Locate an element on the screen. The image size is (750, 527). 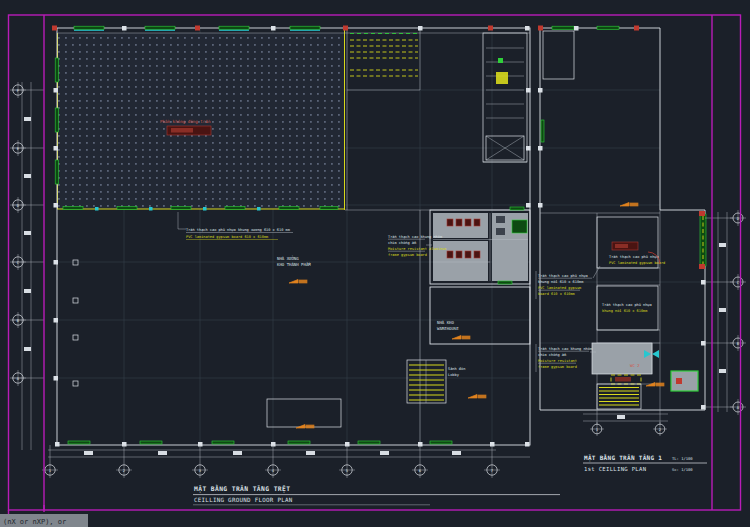
left-grid-axis: F E D C B A is located at coordinates (27, 266).